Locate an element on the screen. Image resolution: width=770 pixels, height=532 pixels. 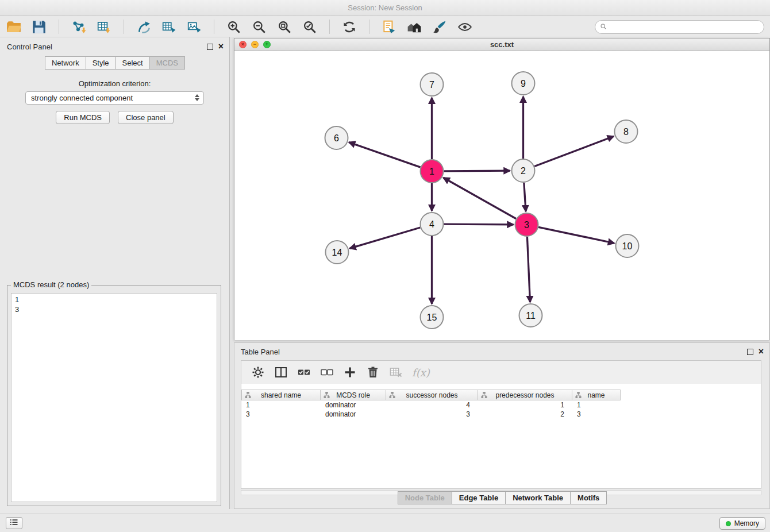
add-column-icon is located at coordinates (350, 372).